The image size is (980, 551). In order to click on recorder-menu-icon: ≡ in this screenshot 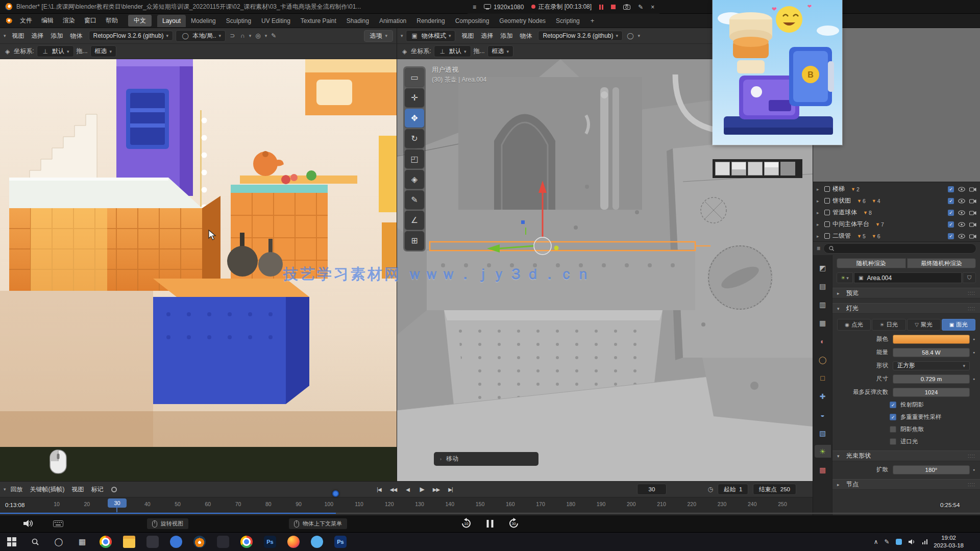, I will do `click(475, 7)`.